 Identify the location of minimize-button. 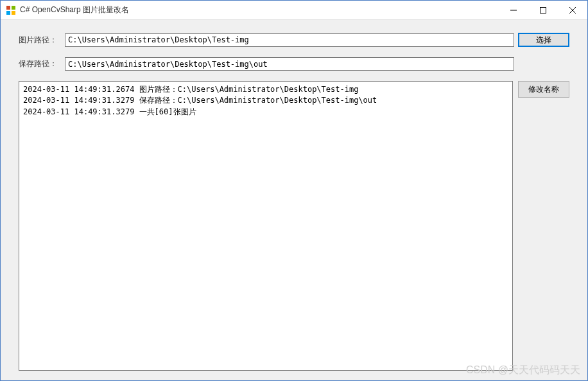
(514, 10).